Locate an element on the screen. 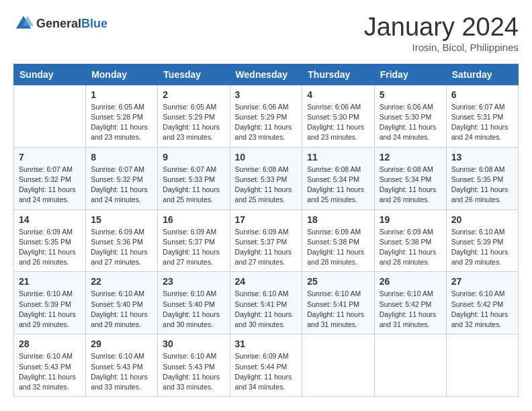  day-info: Sunrise: 6:07 AM Sunset: 5:33 PM Dayligh… is located at coordinates (193, 185).